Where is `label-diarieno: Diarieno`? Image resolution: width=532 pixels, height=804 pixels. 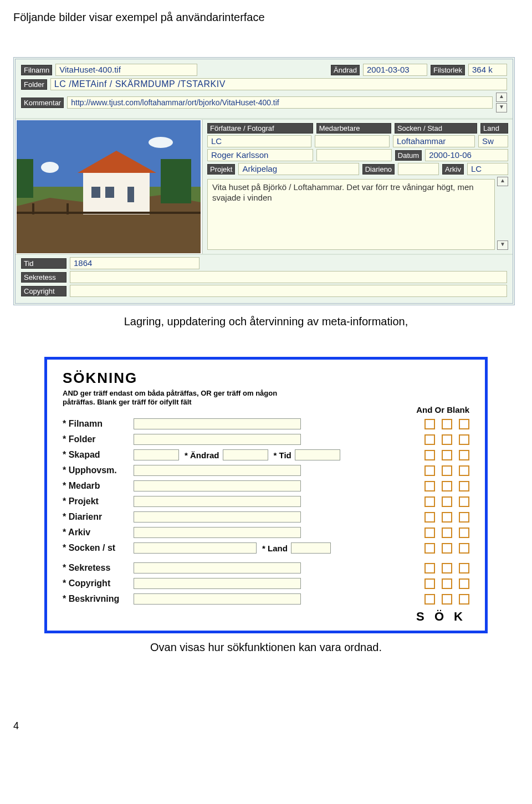
label-diarieno: Diarieno is located at coordinates (378, 170).